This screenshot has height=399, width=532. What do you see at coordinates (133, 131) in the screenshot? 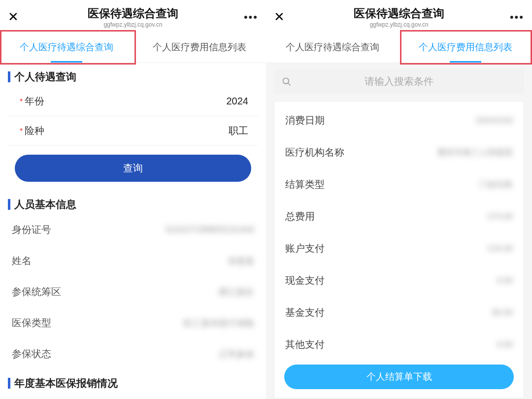
I see `insurance-type-field: *险种 职工` at bounding box center [133, 131].